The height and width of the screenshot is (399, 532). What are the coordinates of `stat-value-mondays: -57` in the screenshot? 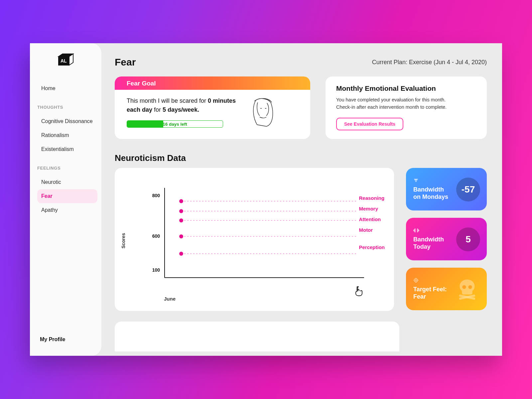 It's located at (468, 190).